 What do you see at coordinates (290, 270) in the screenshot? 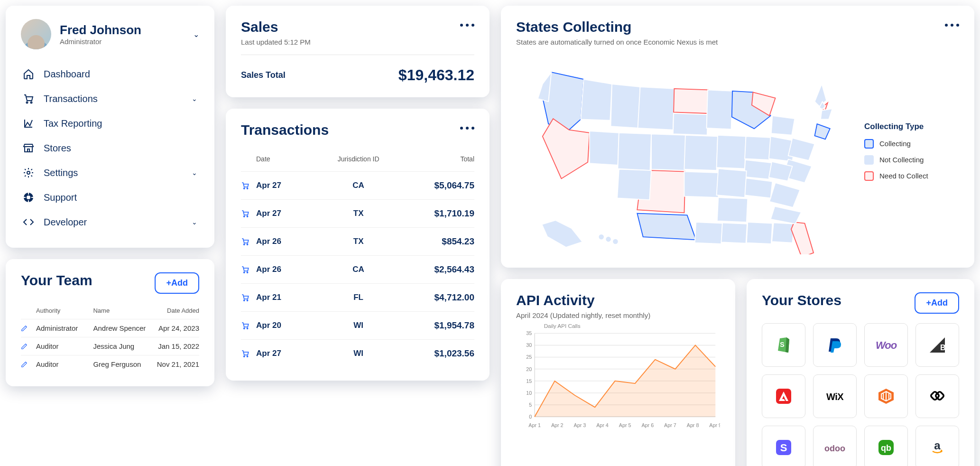
I see `tx-date: Apr 26` at bounding box center [290, 270].